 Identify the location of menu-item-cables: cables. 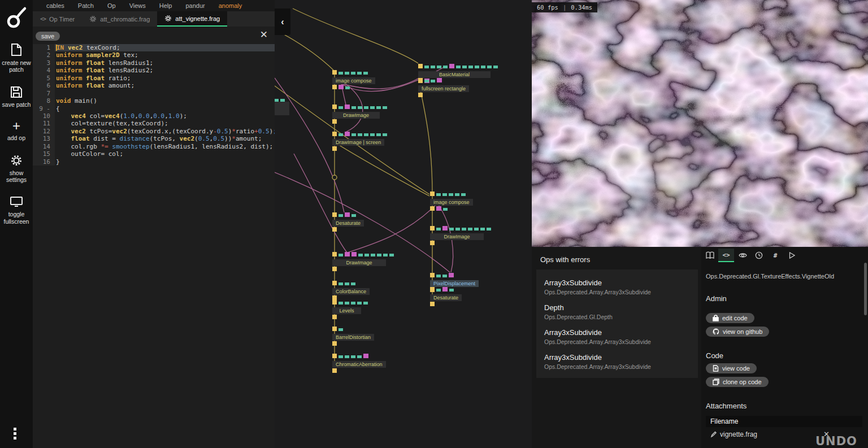
(55, 6).